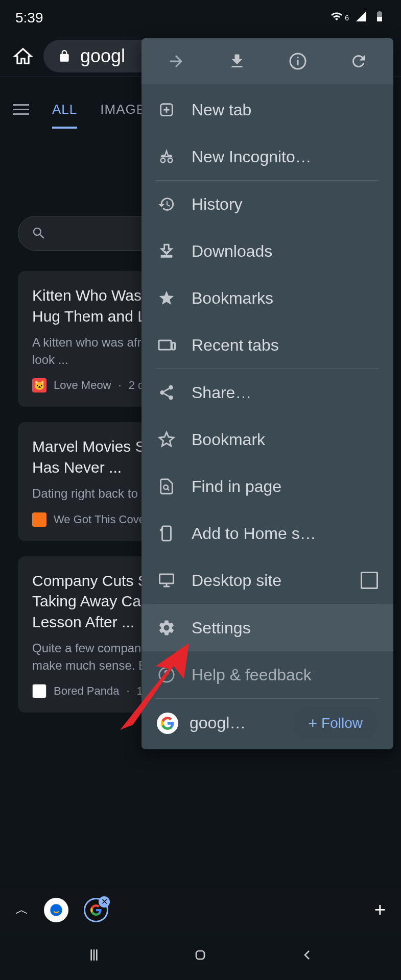 The height and width of the screenshot is (980, 401). What do you see at coordinates (39, 385) in the screenshot?
I see `source-icon: 🐱` at bounding box center [39, 385].